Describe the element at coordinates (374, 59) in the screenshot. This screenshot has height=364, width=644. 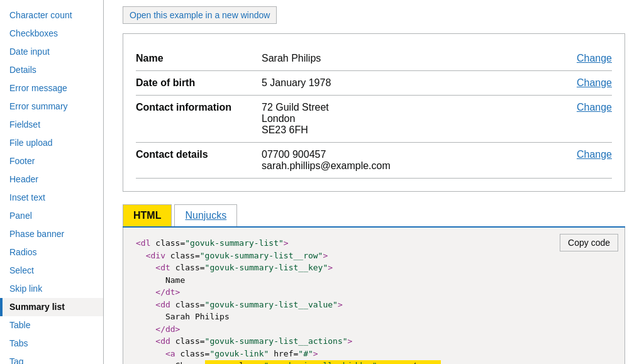
I see `summary-list-row: NameSarah PhilipsChange` at that location.